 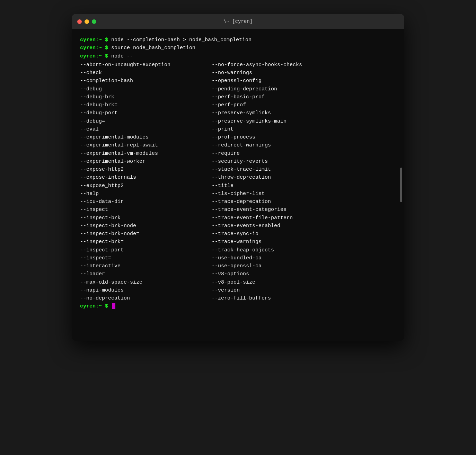 What do you see at coordinates (304, 218) in the screenshot?
I see `flag-item: --trace-event-file-pattern` at bounding box center [304, 218].